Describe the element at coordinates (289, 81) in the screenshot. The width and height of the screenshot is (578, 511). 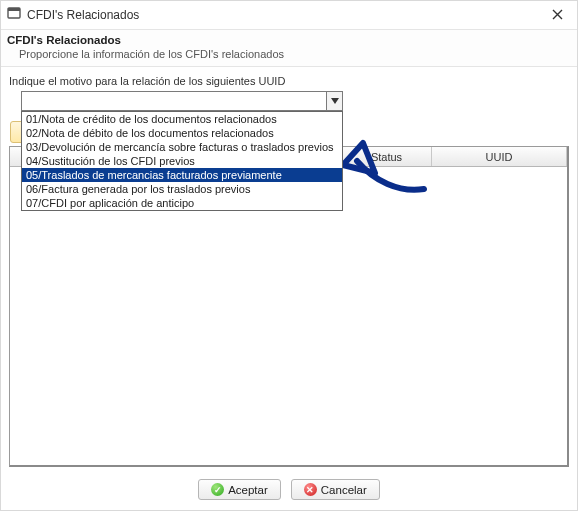
I see `prompt-label: Indique el motivo para la relación de lo…` at that location.